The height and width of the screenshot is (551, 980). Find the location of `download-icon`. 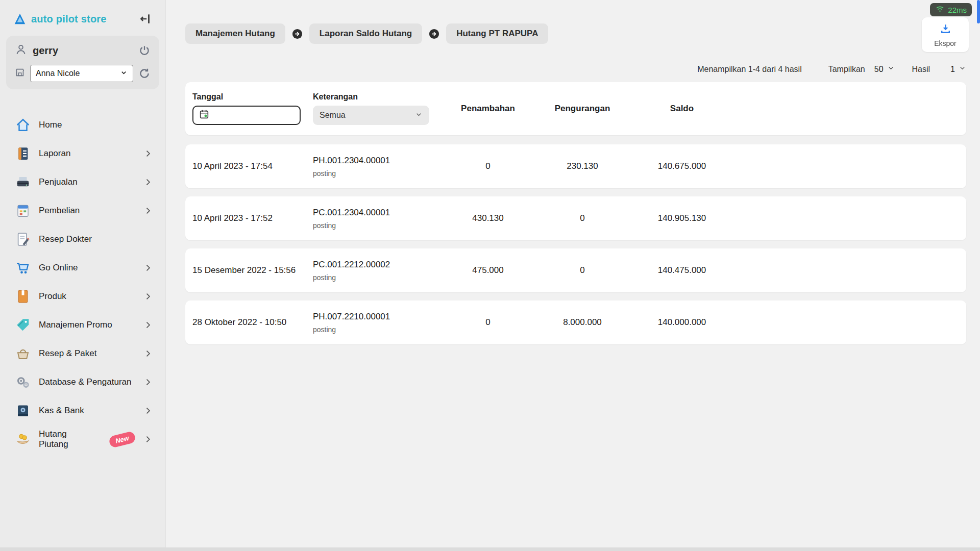

download-icon is located at coordinates (945, 30).